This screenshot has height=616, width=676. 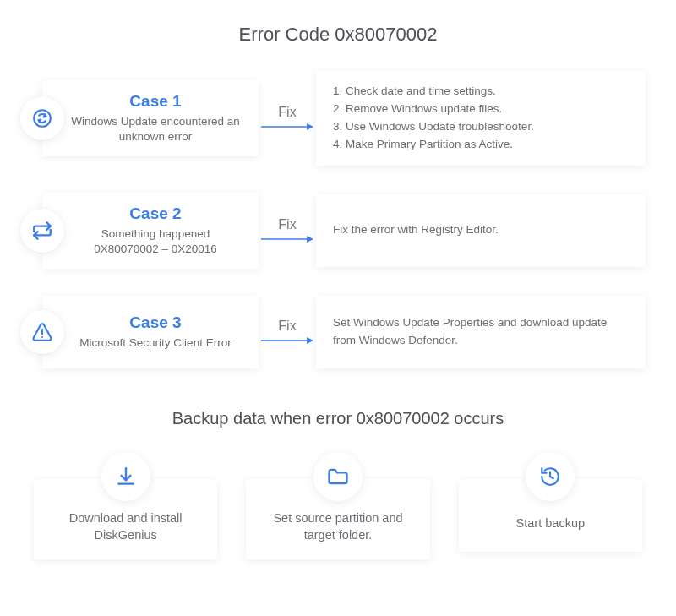 What do you see at coordinates (551, 523) in the screenshot?
I see `backup-step-text: Start backup` at bounding box center [551, 523].